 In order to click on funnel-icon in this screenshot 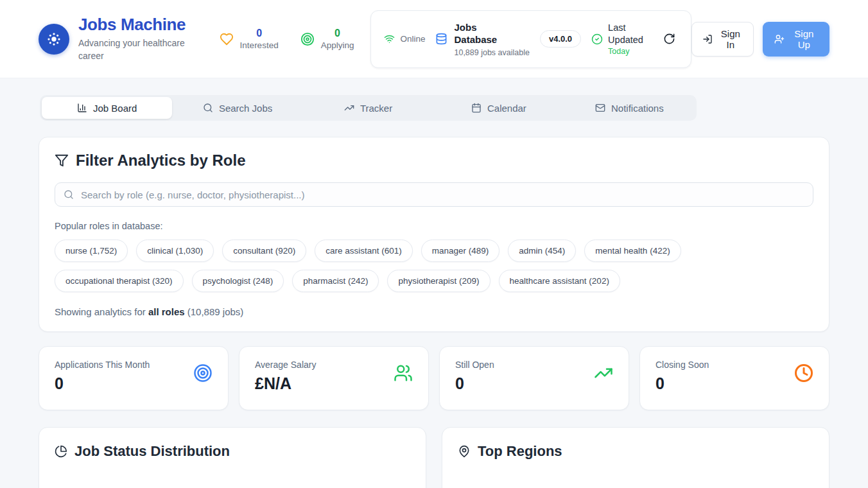, I will do `click(62, 161)`.